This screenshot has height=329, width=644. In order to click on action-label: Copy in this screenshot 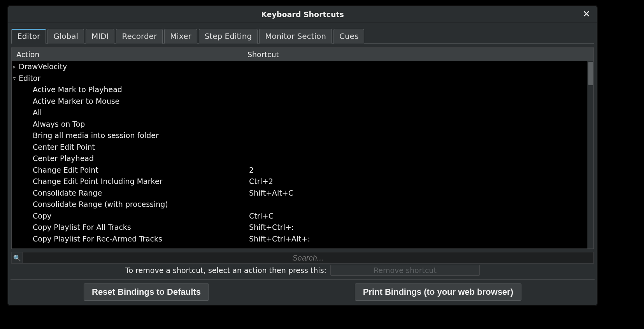, I will do `click(130, 216)`.